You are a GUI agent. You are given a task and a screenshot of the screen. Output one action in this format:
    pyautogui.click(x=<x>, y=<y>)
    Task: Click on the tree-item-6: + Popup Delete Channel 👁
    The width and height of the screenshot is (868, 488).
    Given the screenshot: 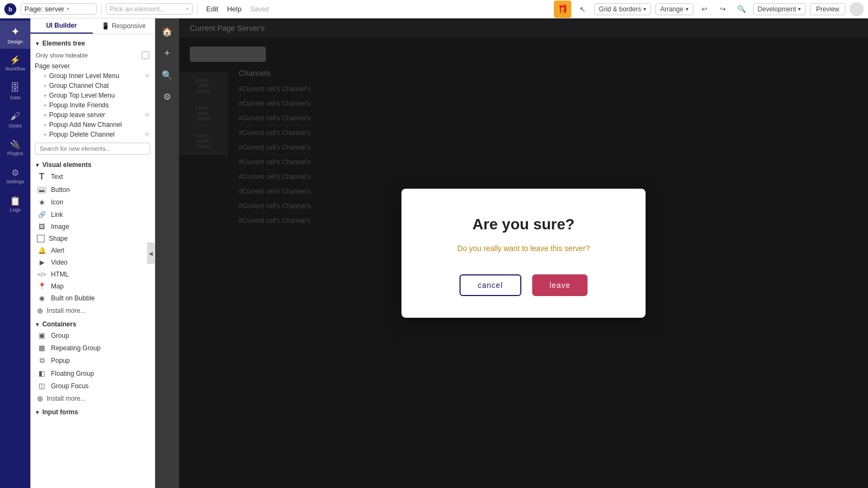 What is the action you would take?
    pyautogui.click(x=92, y=134)
    